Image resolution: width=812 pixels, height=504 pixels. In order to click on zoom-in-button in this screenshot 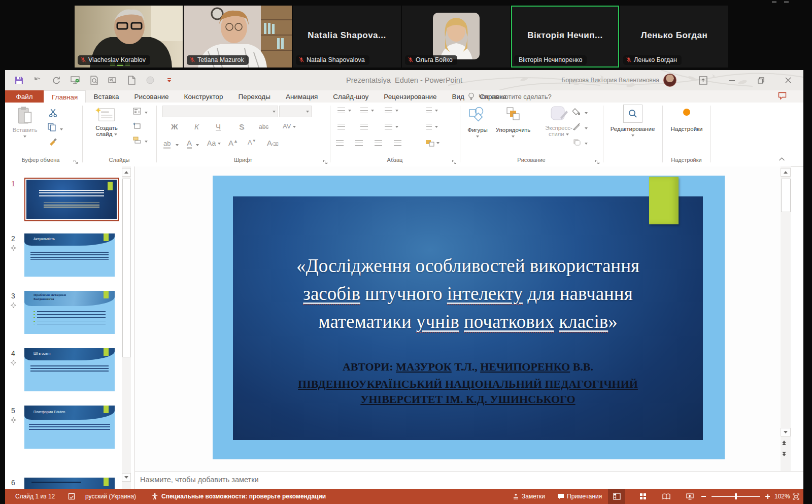, I will do `click(767, 496)`.